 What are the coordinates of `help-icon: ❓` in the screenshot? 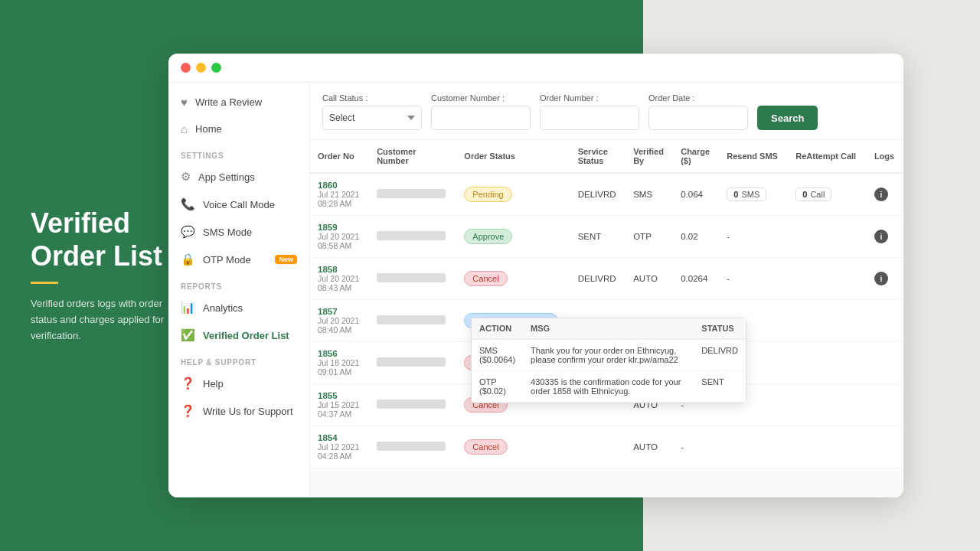 It's located at (188, 383).